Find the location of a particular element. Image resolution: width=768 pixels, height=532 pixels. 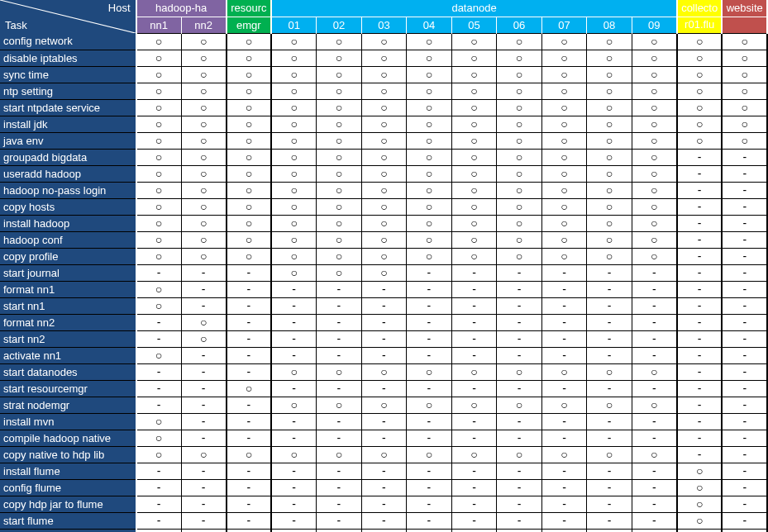

task-label: disable iptables is located at coordinates (68, 58).